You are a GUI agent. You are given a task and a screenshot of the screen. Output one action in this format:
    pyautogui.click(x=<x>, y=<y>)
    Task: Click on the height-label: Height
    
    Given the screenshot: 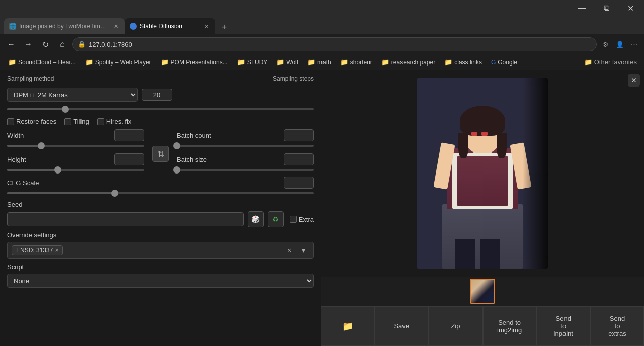 What is the action you would take?
    pyautogui.click(x=20, y=160)
    